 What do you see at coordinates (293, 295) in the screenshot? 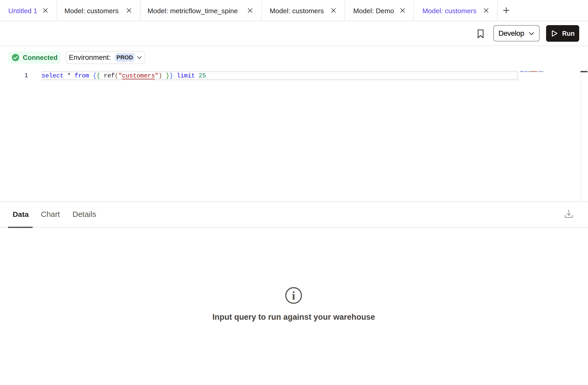
I see `svg-text: i` at bounding box center [293, 295].